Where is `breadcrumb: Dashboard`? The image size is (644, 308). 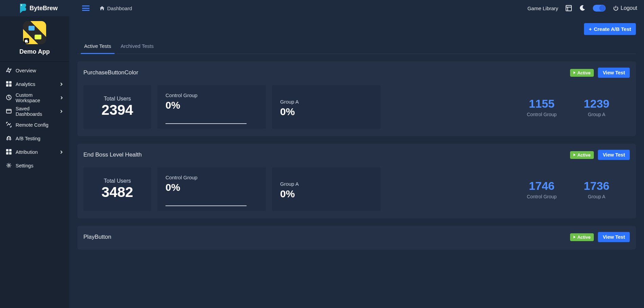
breadcrumb: Dashboard is located at coordinates (116, 8).